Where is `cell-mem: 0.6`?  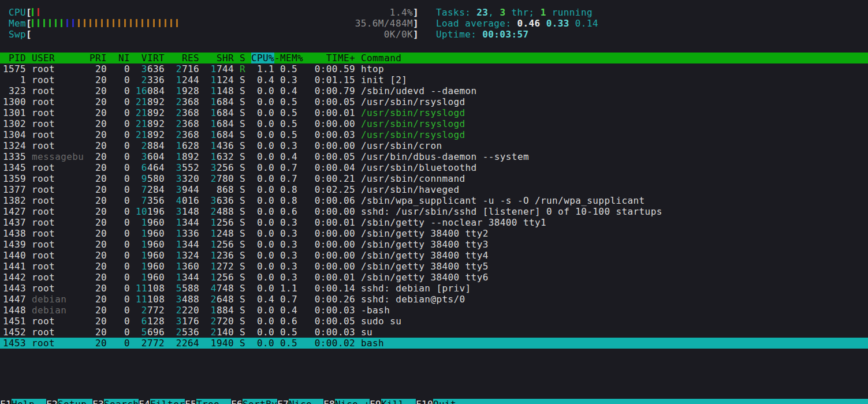 cell-mem: 0.6 is located at coordinates (292, 321).